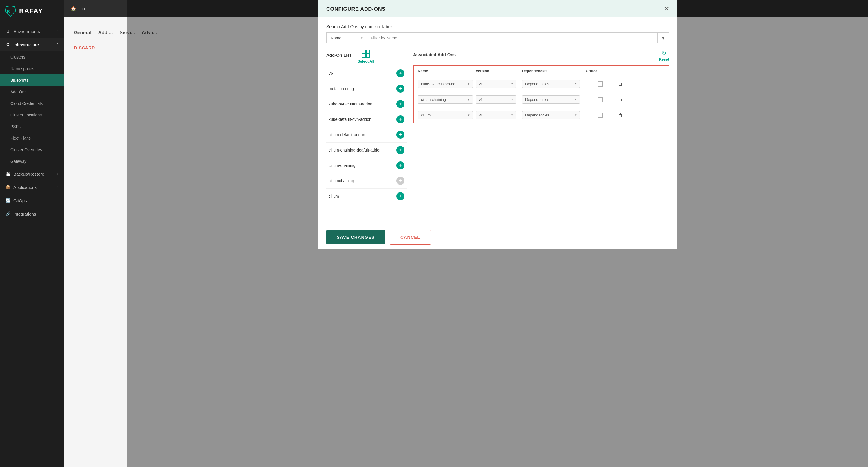 The image size is (868, 467). What do you see at coordinates (554, 71) in the screenshot?
I see `col-header-dependencies: Dependencies` at bounding box center [554, 71].